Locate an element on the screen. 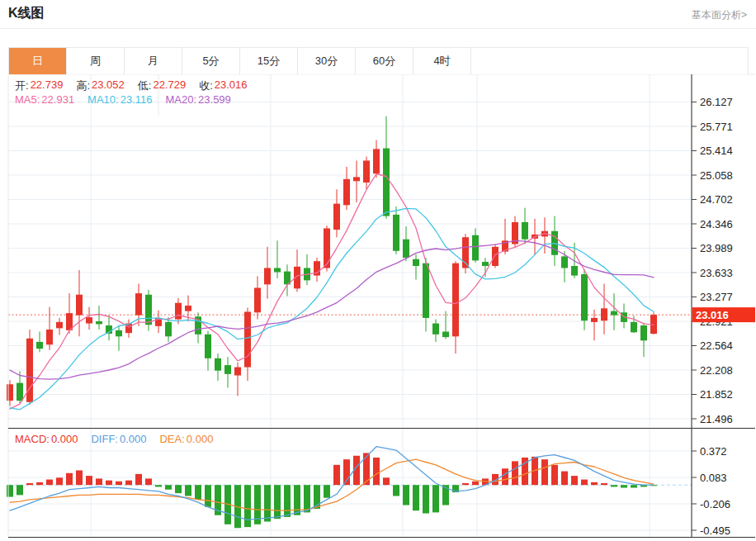 Image resolution: width=756 pixels, height=541 pixels. diff-value: 0.000 is located at coordinates (134, 439).